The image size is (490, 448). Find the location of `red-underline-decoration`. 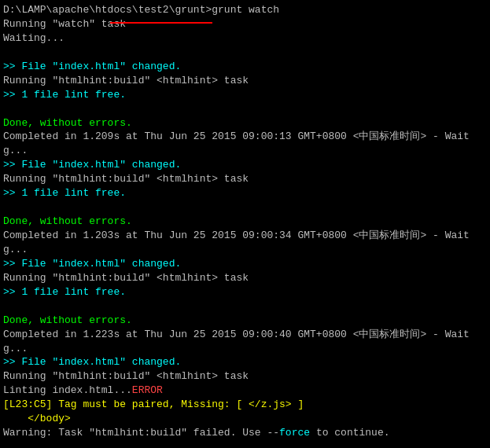

red-underline-decoration is located at coordinates (161, 23).